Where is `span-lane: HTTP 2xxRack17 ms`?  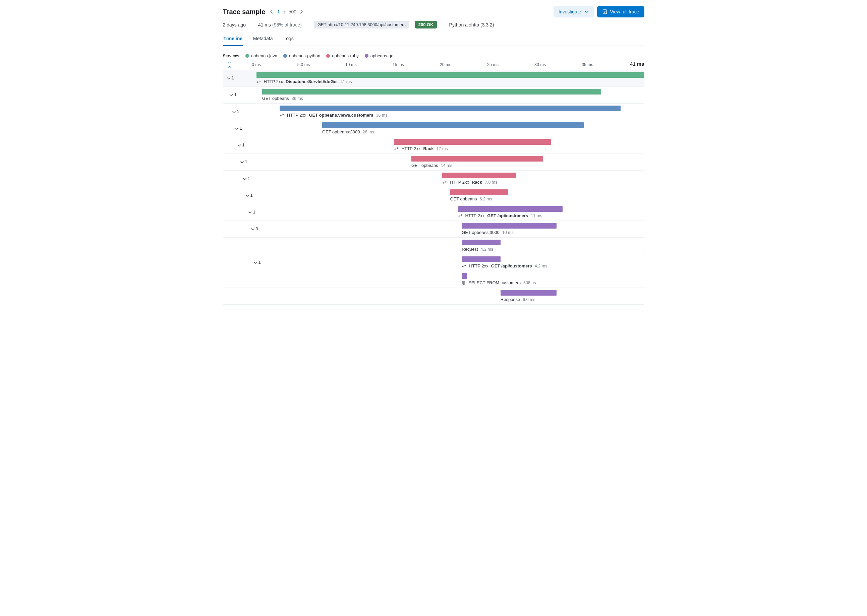
span-lane: HTTP 2xxRack17 ms is located at coordinates (450, 145).